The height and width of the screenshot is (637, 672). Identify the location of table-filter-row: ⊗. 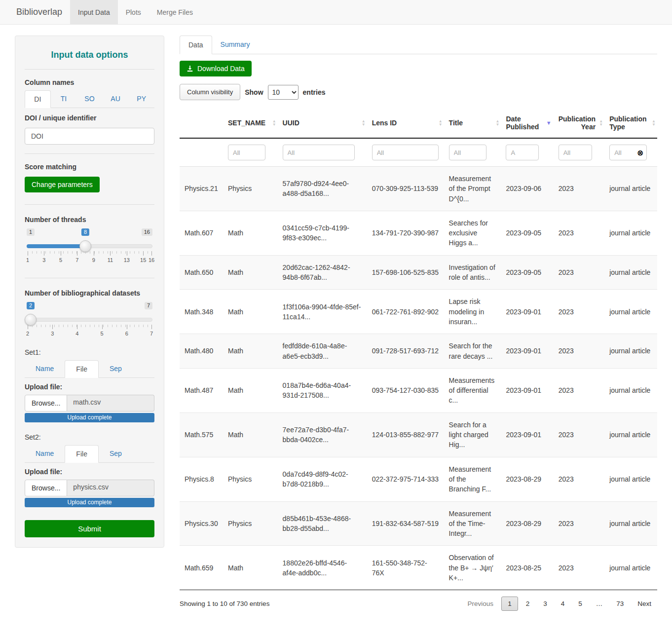
(418, 152).